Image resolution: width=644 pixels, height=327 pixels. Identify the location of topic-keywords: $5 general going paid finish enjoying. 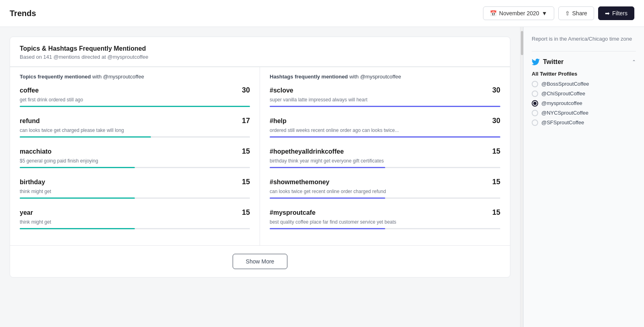
(135, 161).